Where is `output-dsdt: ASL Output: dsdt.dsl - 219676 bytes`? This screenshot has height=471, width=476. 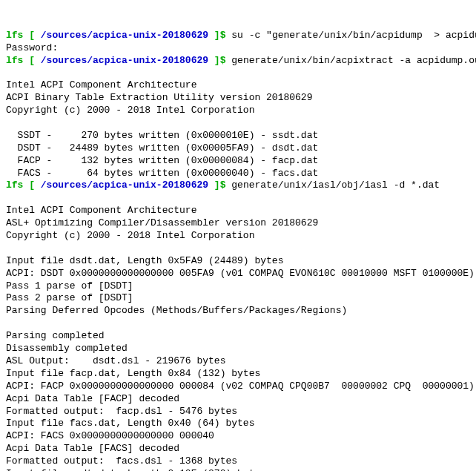 output-dsdt: ASL Output: dsdt.dsl - 219676 bytes is located at coordinates (116, 360).